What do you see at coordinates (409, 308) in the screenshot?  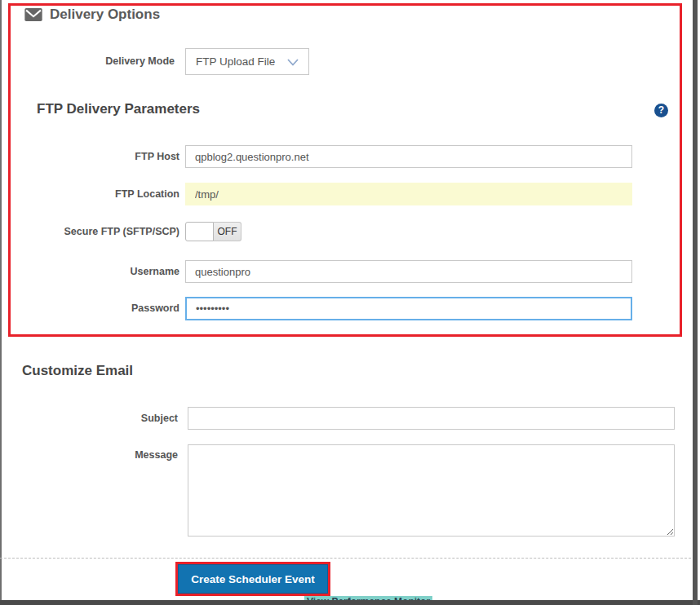 I see `password-input` at bounding box center [409, 308].